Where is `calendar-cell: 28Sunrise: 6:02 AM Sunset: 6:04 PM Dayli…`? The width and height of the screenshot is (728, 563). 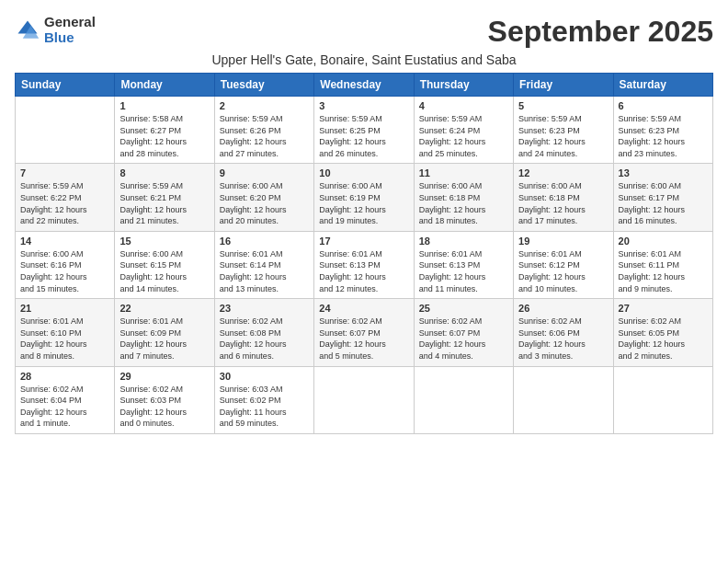 calendar-cell: 28Sunrise: 6:02 AM Sunset: 6:04 PM Dayli… is located at coordinates (65, 399).